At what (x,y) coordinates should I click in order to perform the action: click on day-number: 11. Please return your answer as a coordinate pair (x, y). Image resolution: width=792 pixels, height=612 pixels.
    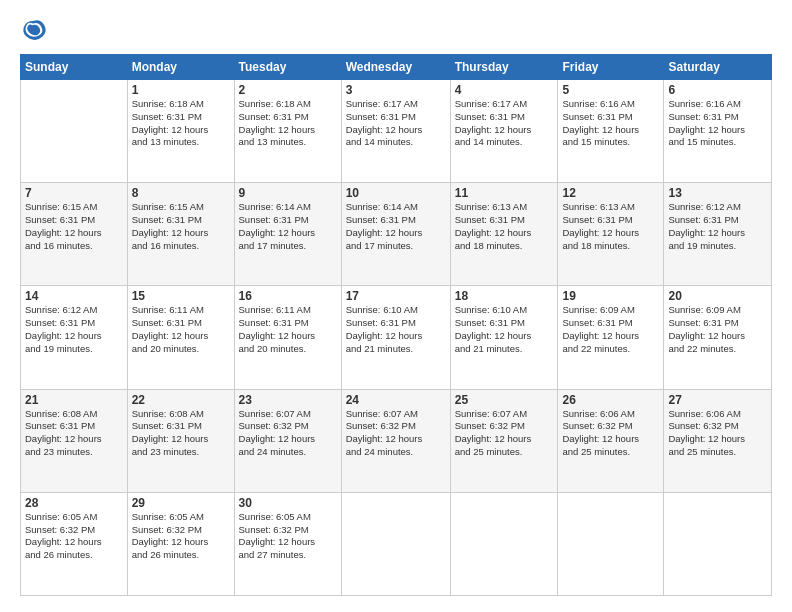
    Looking at the image, I should click on (504, 193).